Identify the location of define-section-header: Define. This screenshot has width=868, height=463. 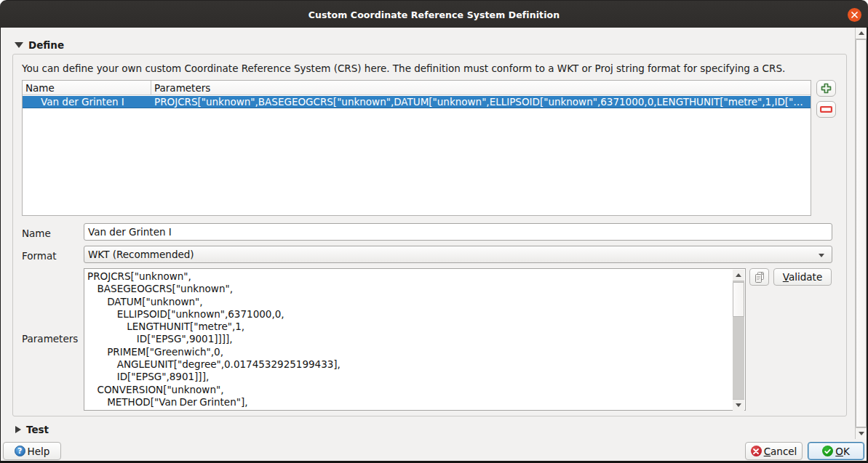
(39, 45).